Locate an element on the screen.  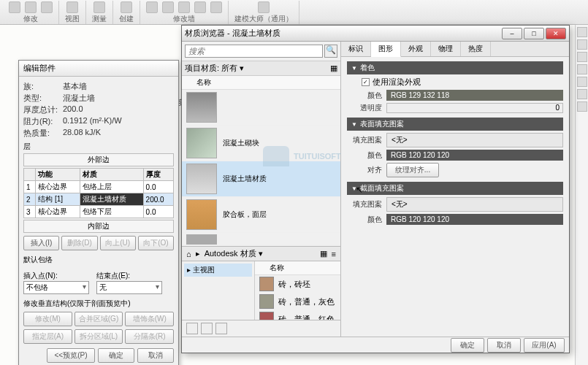
transparency-slider: 0 is located at coordinates (475, 108).